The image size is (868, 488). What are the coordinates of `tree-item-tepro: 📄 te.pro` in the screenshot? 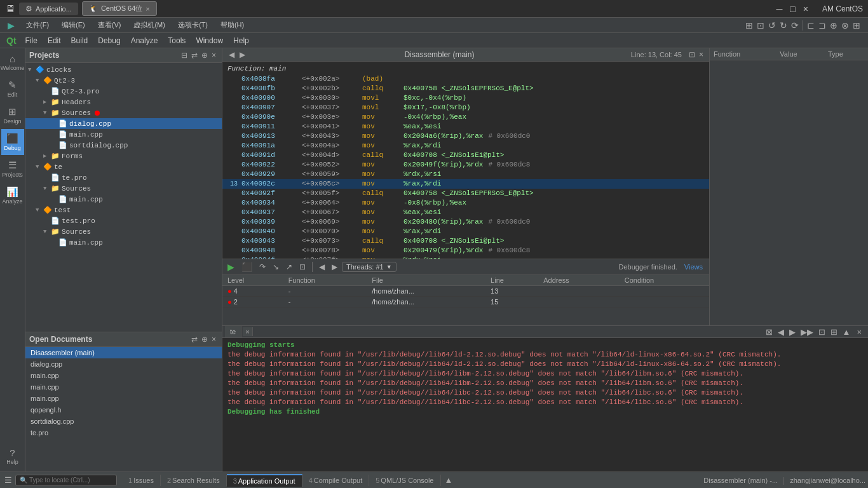 It's located at (123, 178).